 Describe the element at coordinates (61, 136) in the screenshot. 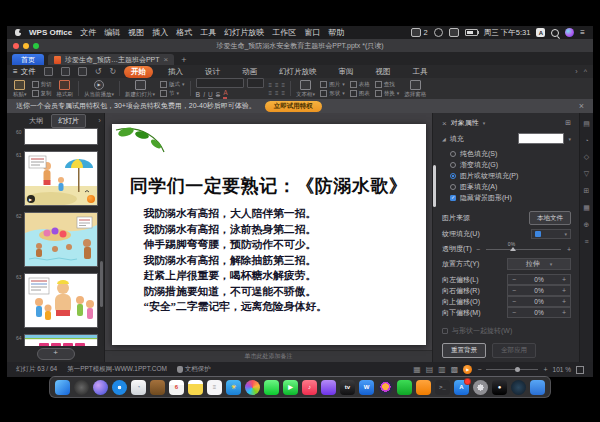

I see `slide-thumbnail` at that location.